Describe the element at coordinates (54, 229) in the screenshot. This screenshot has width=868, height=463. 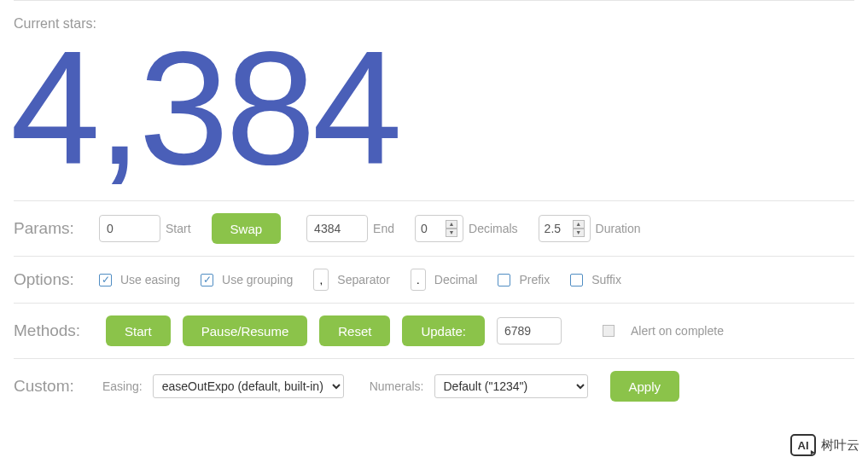
I see `params-label: Params:` at that location.